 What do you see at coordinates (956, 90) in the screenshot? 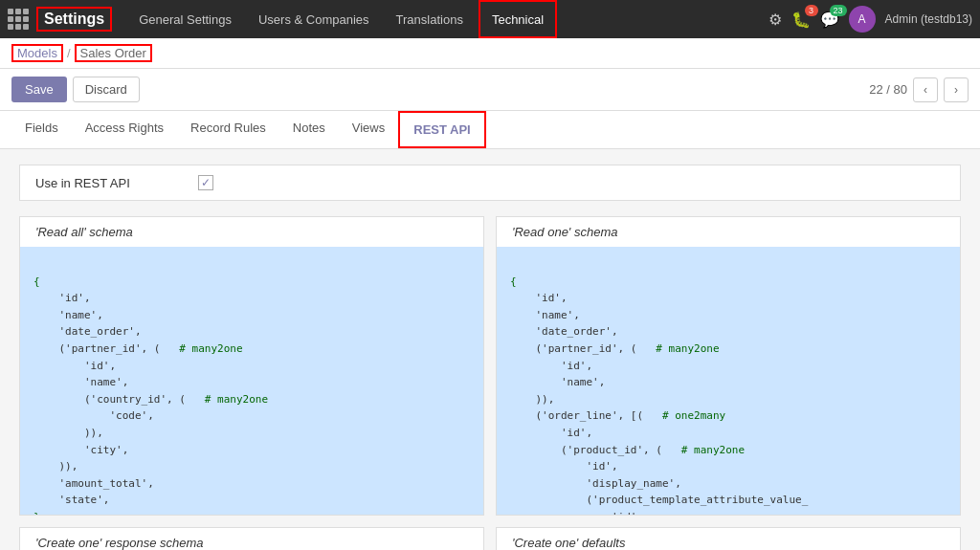
I see `next-page-button: ›` at bounding box center [956, 90].